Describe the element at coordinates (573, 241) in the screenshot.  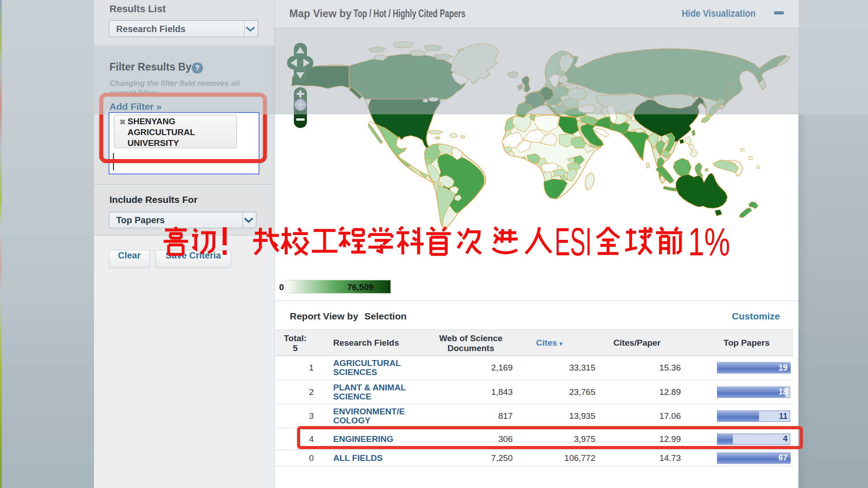
I see `svg-text: ESI` at that location.